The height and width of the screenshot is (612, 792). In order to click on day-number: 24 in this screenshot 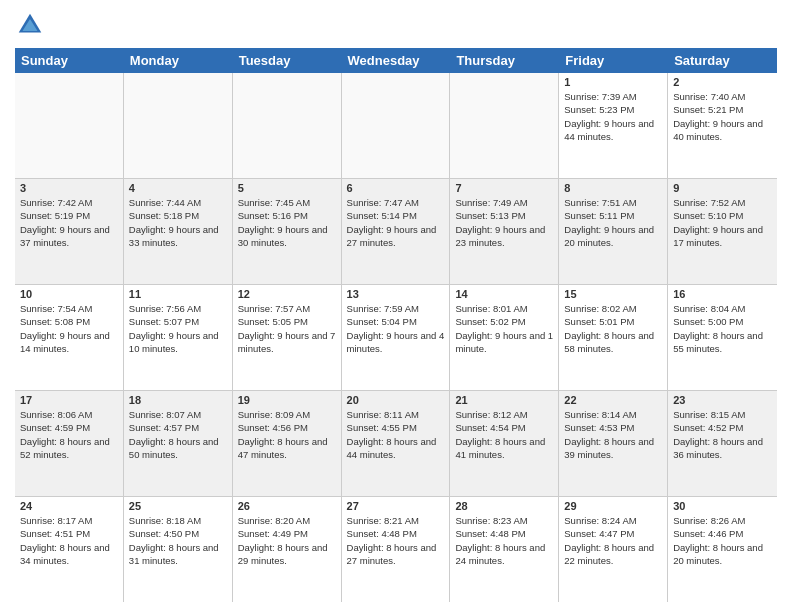, I will do `click(69, 506)`.